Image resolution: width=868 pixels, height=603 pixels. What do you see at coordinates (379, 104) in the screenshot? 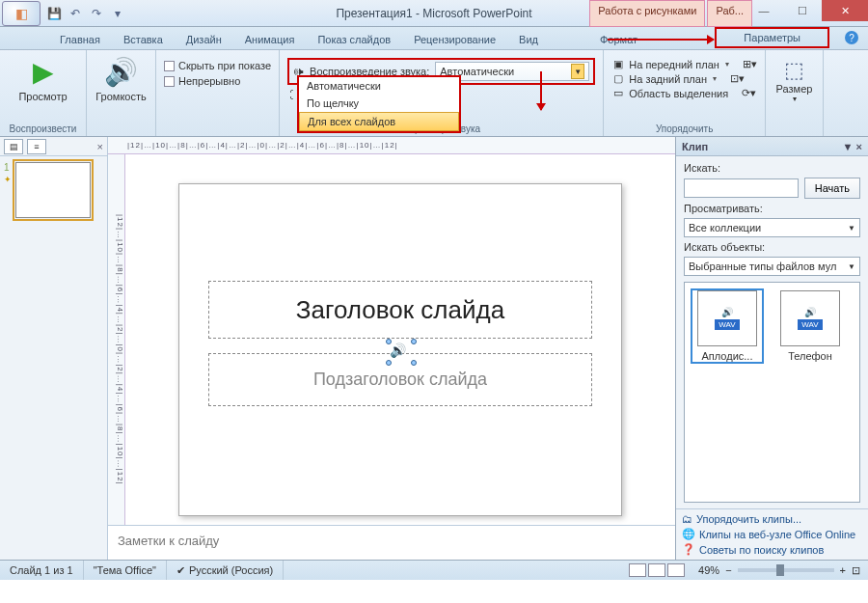
I see `playback-dropdown: Автоматически По щелчку Для всех слайдов` at bounding box center [379, 104].